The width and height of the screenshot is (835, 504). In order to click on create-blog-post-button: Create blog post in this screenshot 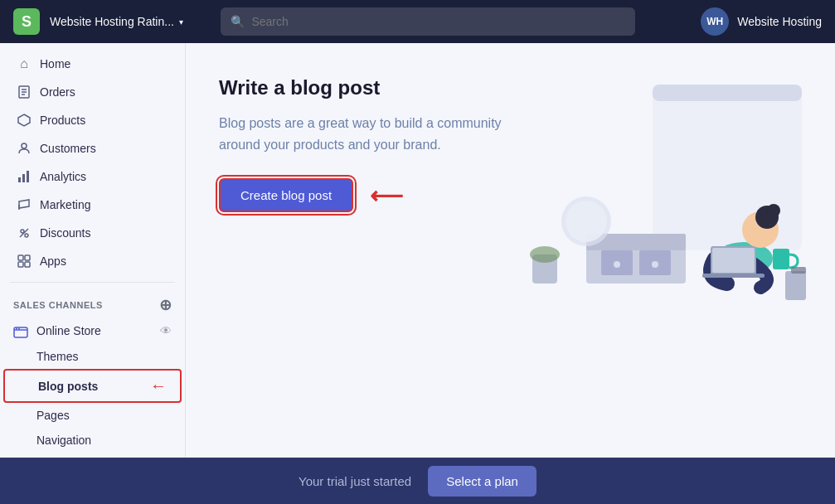, I will do `click(286, 196)`.